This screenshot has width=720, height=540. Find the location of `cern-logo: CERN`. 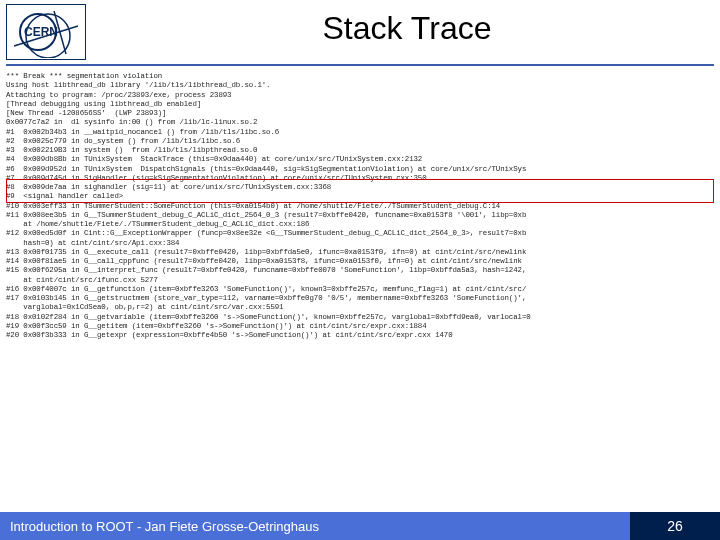

cern-logo: CERN is located at coordinates (46, 32).